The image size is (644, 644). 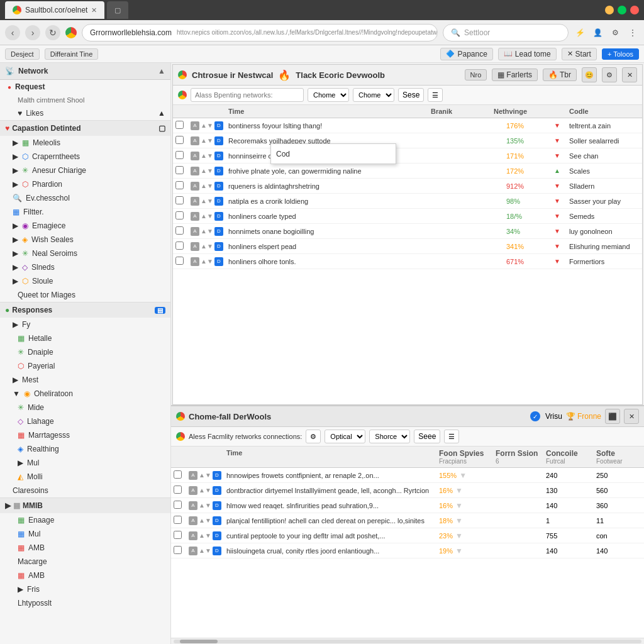 I want to click on bottom-filter-settings-btn: ⚙, so click(x=313, y=436).